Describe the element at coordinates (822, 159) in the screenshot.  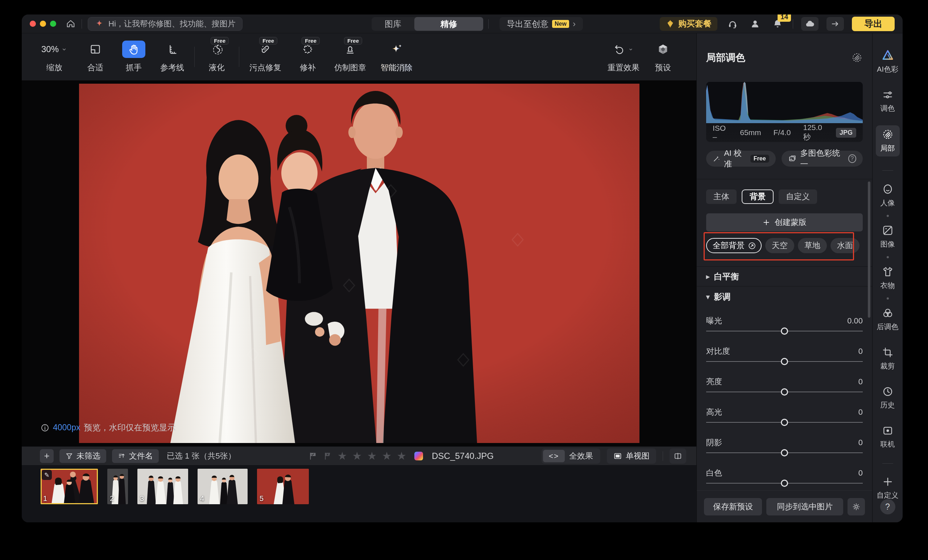
I see `multi-photo-color-unify-button: 多图色彩统一 ?` at that location.